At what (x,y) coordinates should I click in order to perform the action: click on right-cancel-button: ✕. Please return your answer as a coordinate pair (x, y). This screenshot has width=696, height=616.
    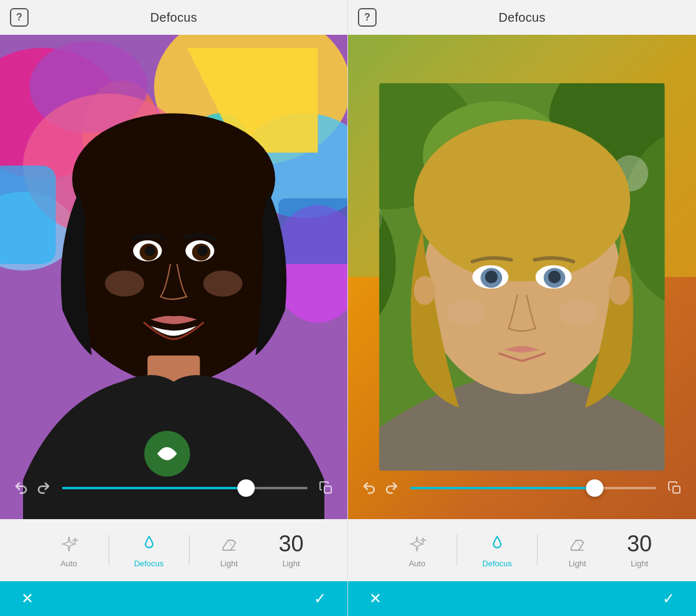
    Looking at the image, I should click on (375, 599).